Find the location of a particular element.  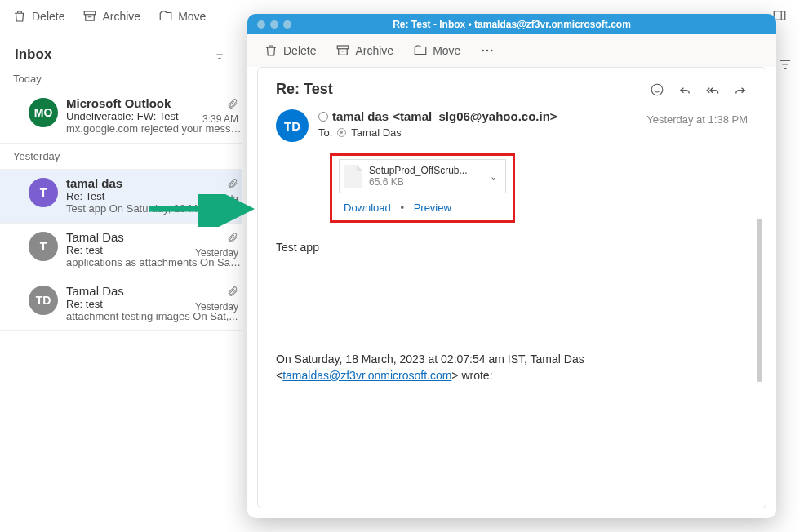

zoom-icon is located at coordinates (287, 24).